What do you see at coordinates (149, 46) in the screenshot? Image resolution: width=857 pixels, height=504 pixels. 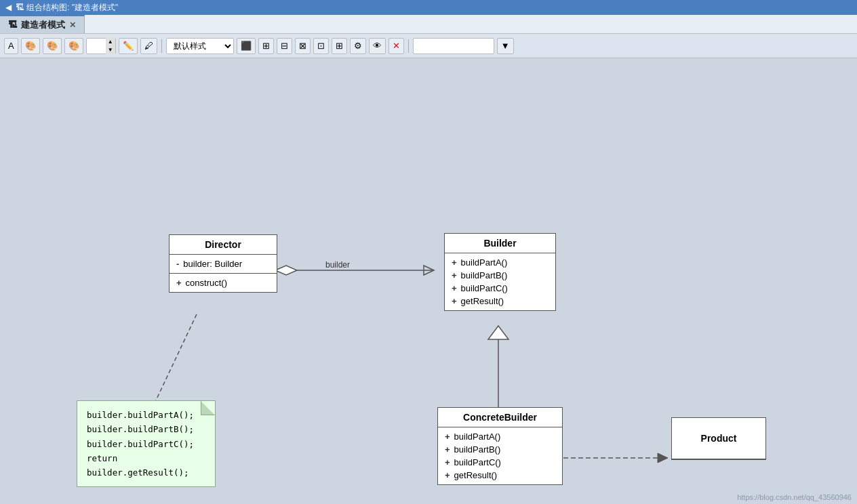 I see `tool2-button: 🖊` at bounding box center [149, 46].